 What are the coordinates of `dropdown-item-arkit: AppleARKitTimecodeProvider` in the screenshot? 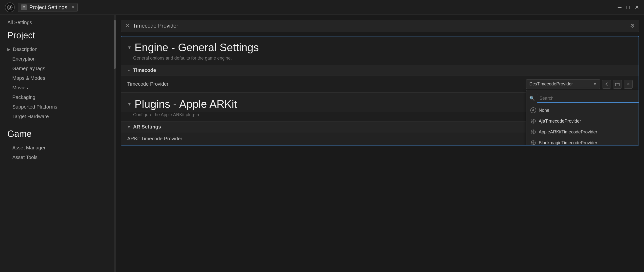 It's located at (583, 132).